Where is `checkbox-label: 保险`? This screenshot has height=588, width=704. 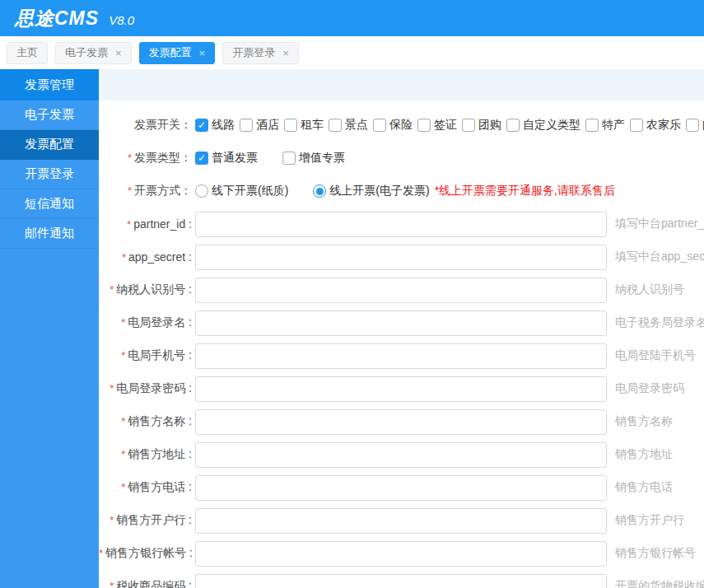
checkbox-label: 保险 is located at coordinates (401, 125).